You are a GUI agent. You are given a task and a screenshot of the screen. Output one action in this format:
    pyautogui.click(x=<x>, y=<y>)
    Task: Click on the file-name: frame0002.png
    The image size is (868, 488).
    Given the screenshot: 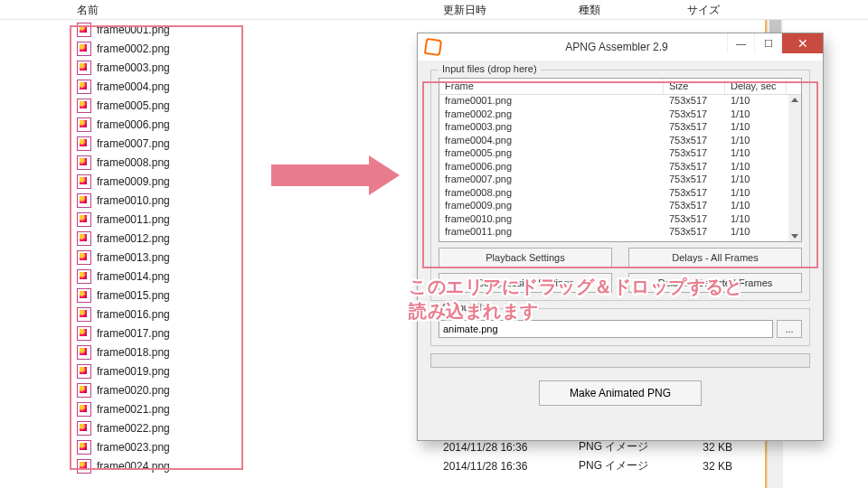 What is the action you would take?
    pyautogui.click(x=134, y=49)
    